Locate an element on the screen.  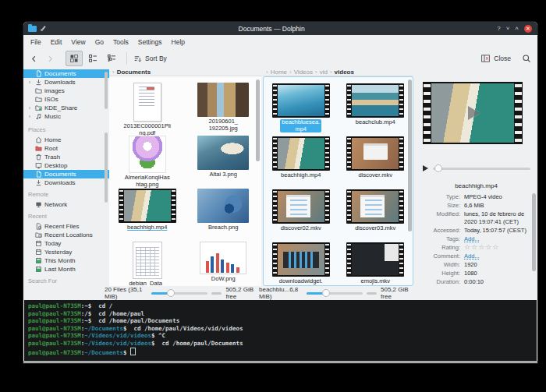
sidebar-item-trash: Trash is located at coordinates (66, 157).